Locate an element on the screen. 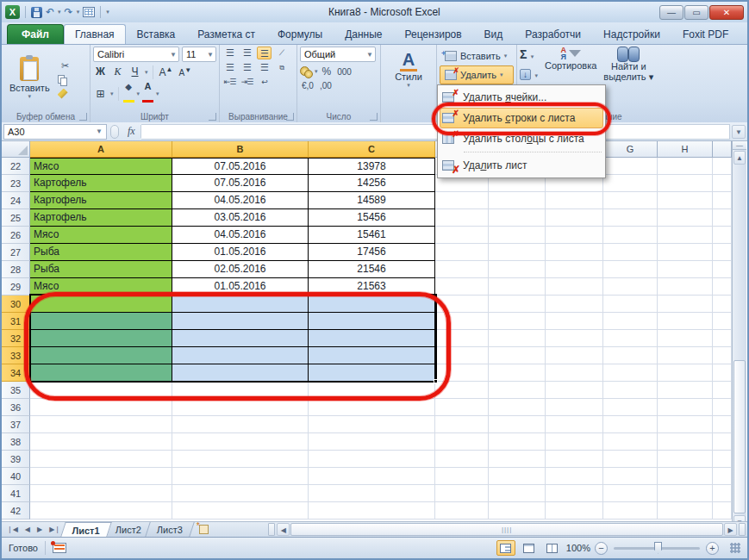 The height and width of the screenshot is (560, 749). row-header-22: 22 is located at coordinates (16, 166).